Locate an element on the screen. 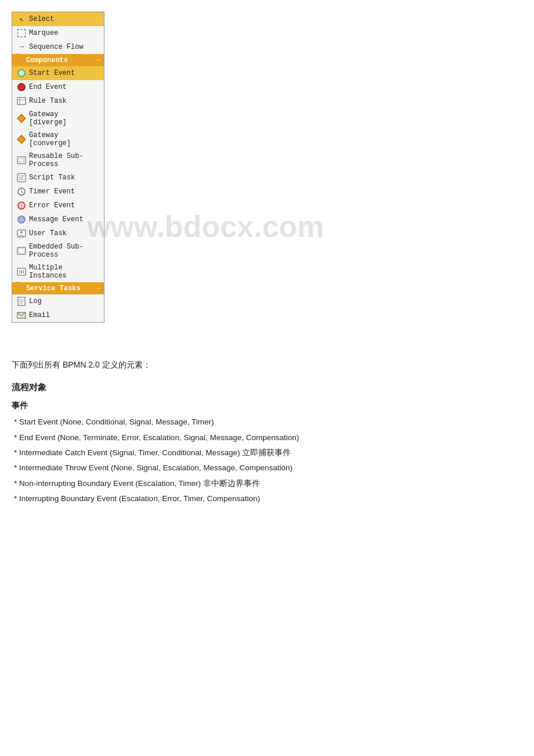 The width and height of the screenshot is (534, 756). tool-sequence-flow-label: Sequence Flow is located at coordinates (56, 47).